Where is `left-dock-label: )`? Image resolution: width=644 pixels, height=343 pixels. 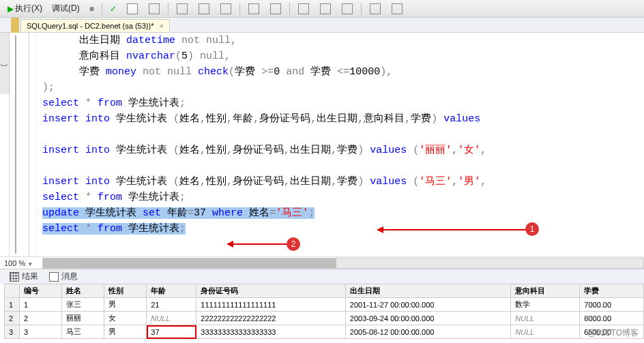 left-dock-label: ) is located at coordinates (5, 65).